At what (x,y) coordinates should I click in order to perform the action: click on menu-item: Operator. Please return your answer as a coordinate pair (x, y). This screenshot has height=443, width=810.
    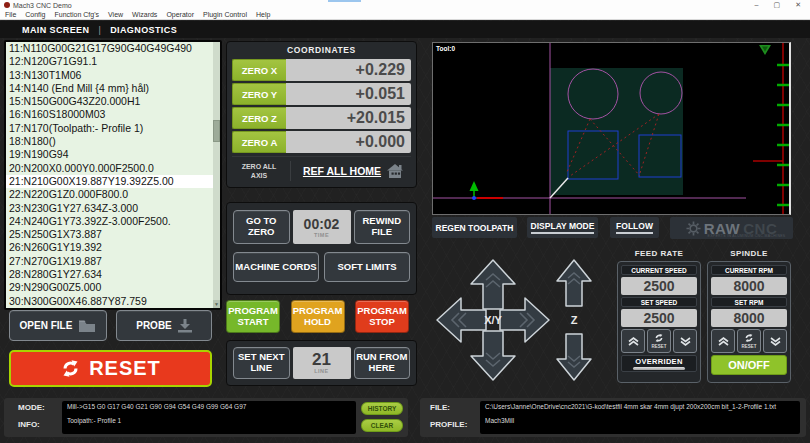
    Looking at the image, I should click on (180, 14).